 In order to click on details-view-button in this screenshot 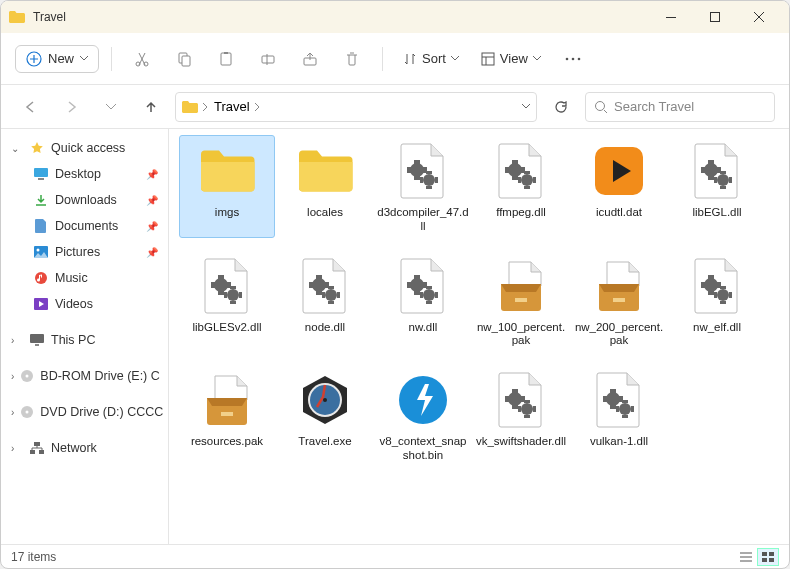, I will do `click(746, 557)`.